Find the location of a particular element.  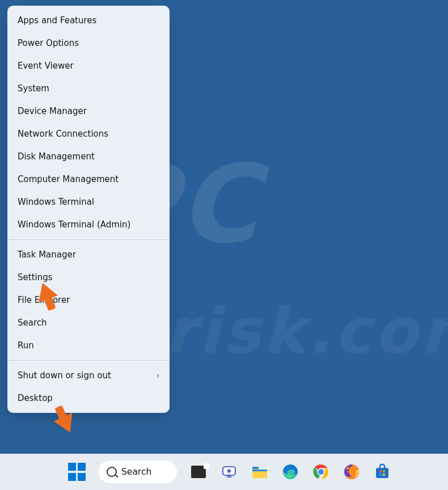

edge-icon is located at coordinates (290, 472).